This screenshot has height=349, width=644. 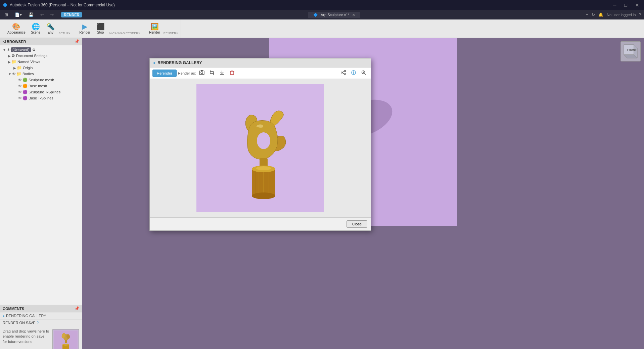 I want to click on zoom-fit-button, so click(x=364, y=73).